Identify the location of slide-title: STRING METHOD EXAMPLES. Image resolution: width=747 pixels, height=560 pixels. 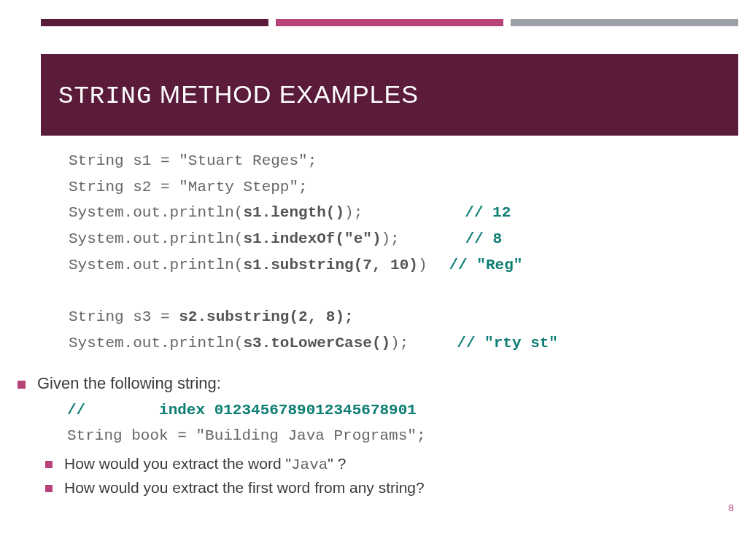
(239, 95).